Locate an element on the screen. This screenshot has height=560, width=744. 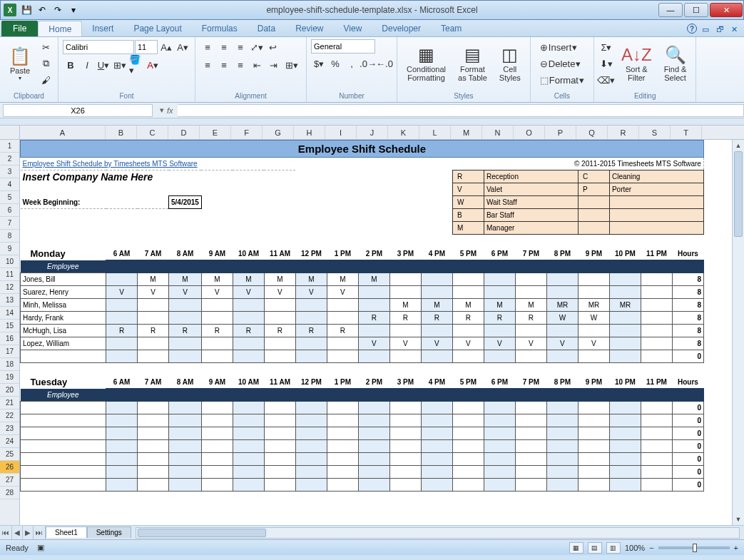
col-header: E is located at coordinates (215, 133).